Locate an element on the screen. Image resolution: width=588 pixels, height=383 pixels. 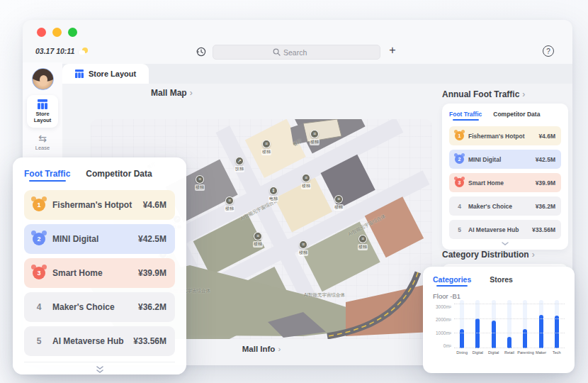
datetime-label: 03.17 10:11 is located at coordinates (55, 51).